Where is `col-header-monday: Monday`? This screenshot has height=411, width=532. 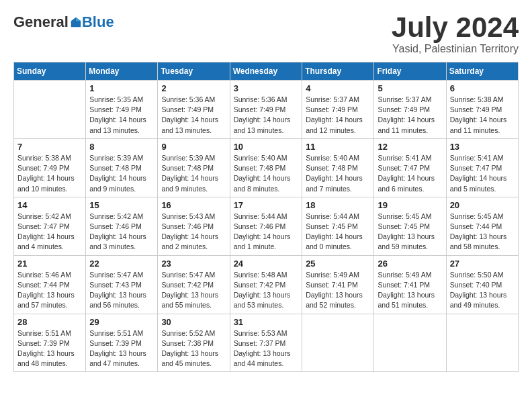 col-header-monday: Monday is located at coordinates (122, 71).